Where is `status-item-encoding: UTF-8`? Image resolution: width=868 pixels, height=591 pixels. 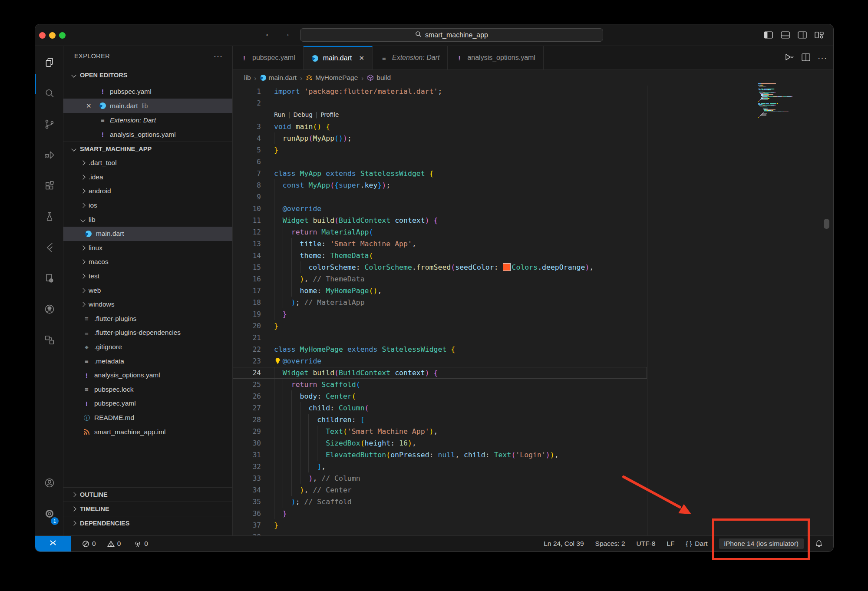
status-item-encoding: UTF-8 is located at coordinates (646, 544).